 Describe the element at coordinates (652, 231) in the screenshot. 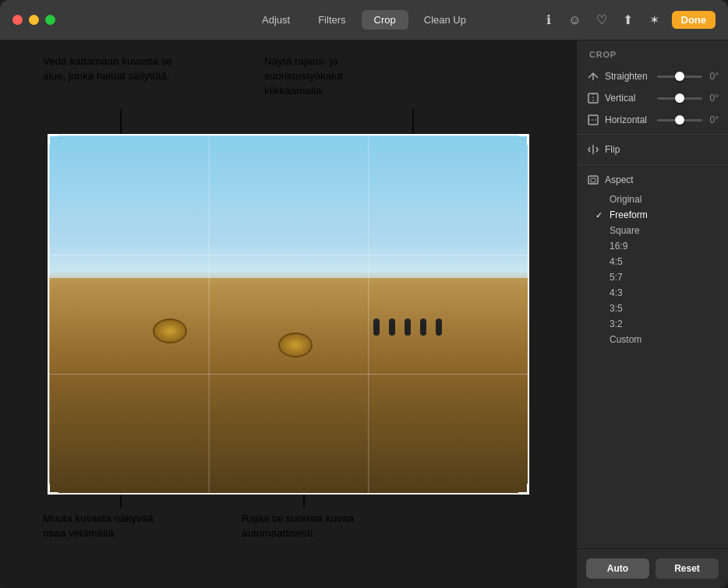

I see `aspect-square: Square` at that location.